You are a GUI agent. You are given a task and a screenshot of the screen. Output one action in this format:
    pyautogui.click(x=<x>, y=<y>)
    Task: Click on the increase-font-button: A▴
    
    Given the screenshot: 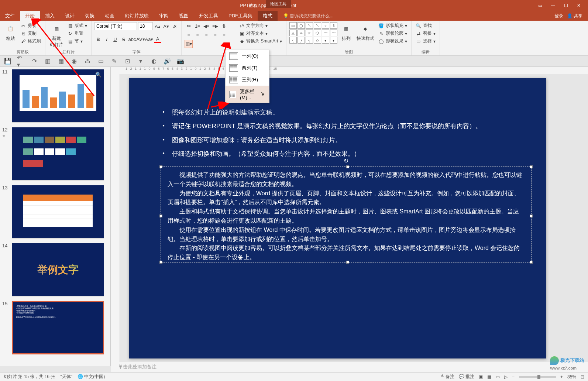 What is the action you would take?
    pyautogui.click(x=158, y=26)
    